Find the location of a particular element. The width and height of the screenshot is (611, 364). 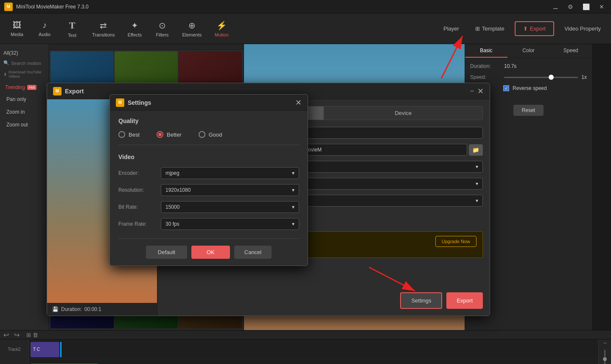

sidebar-item-zoom-in: Zoom in is located at coordinates (24, 112).